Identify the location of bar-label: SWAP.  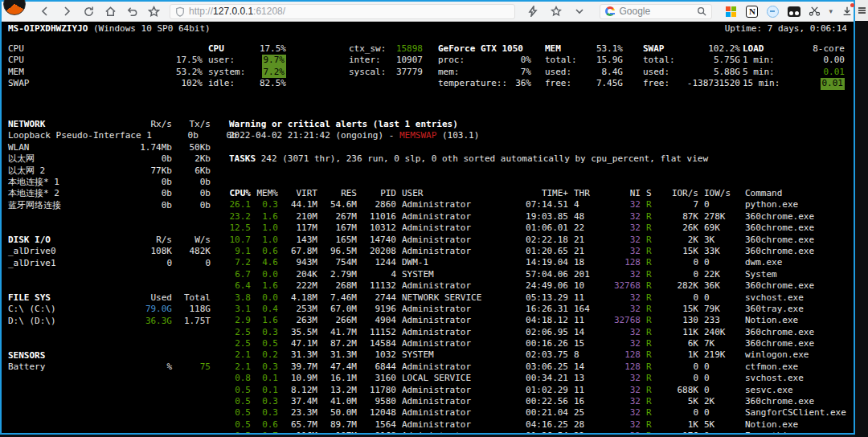
(25, 84).